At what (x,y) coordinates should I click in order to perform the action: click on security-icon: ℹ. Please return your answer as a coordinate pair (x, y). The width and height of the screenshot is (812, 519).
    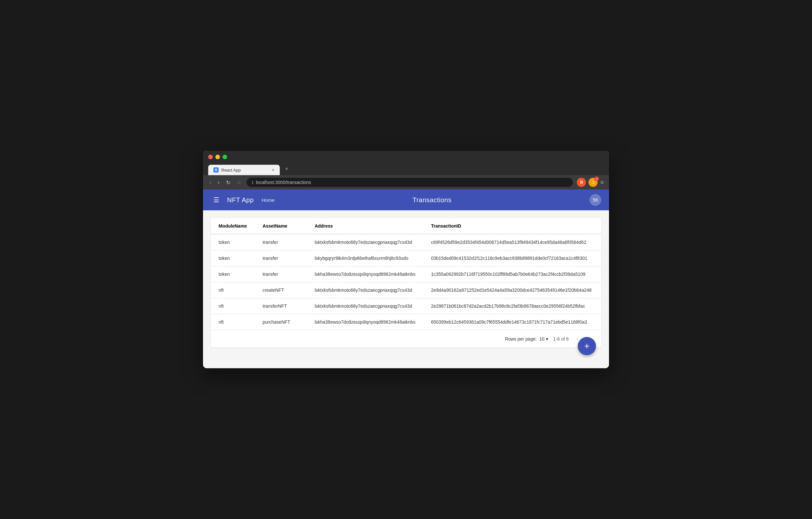
    Looking at the image, I should click on (253, 183).